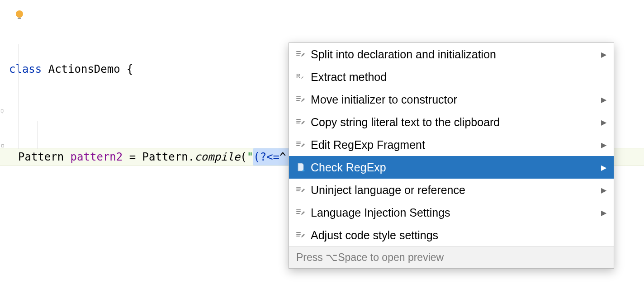 The width and height of the screenshot is (644, 284). I want to click on menu-item-check-regexp: Check RegExp ▶, so click(451, 167).